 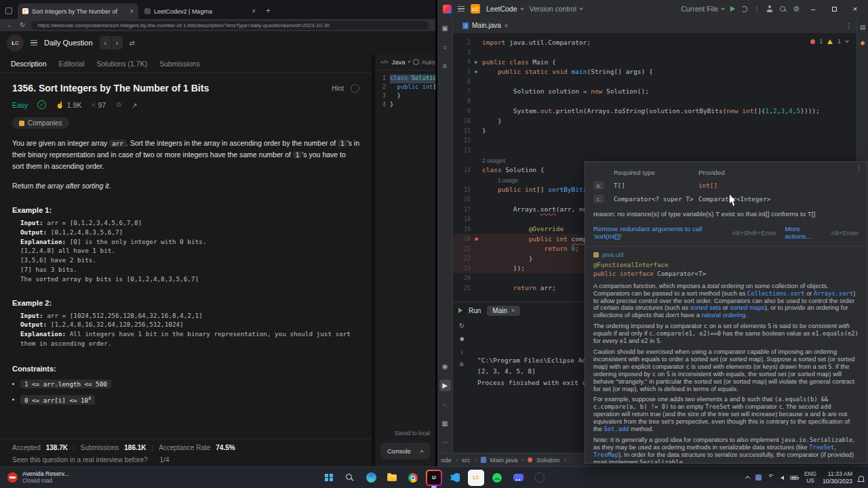 What do you see at coordinates (80, 460) in the screenshot?
I see `seen-question-label: Seen this question in a real interview b…` at bounding box center [80, 460].